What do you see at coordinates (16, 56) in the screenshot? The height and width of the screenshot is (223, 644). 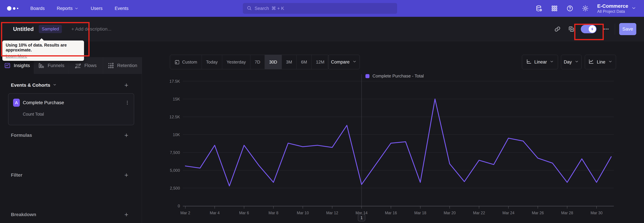 I see `learn-more-link: Learn More` at bounding box center [16, 56].